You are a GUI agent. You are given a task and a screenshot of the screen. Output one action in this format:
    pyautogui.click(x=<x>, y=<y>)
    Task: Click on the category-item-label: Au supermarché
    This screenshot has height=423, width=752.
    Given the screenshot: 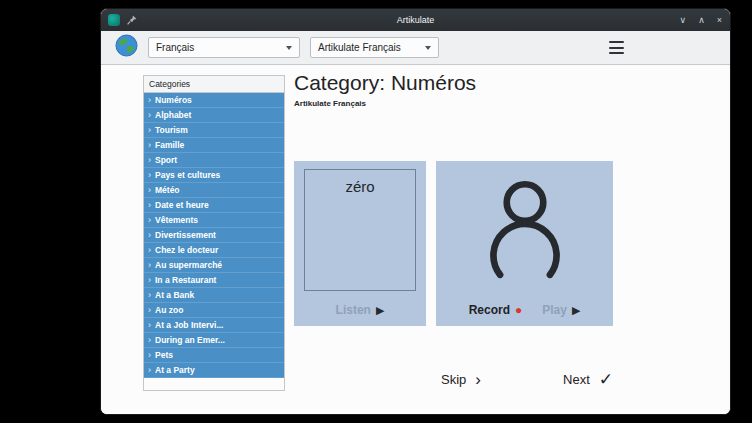 What is the action you would take?
    pyautogui.click(x=188, y=265)
    